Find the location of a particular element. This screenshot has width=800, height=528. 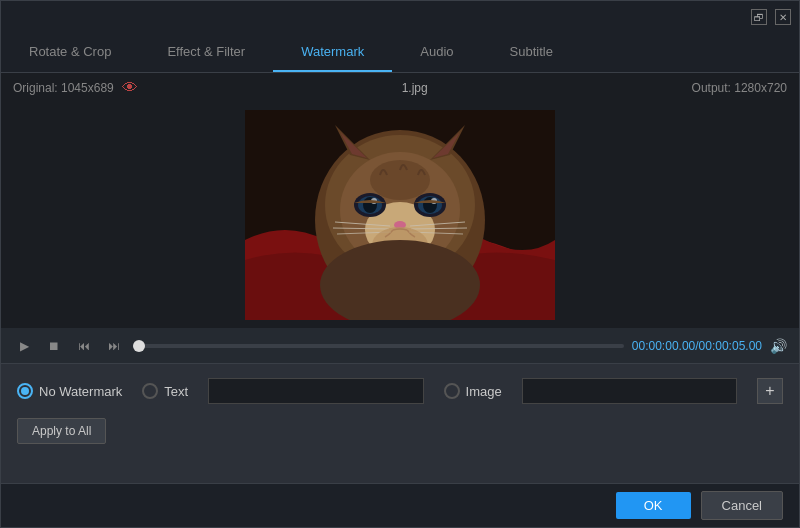

image-radio is located at coordinates (452, 391).